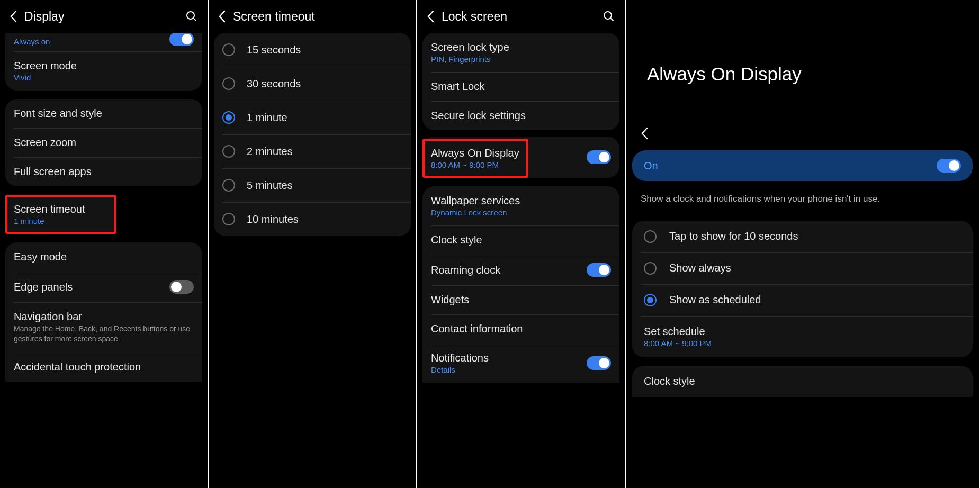 The width and height of the screenshot is (980, 488). What do you see at coordinates (803, 166) in the screenshot?
I see `aod-master-toggle: On` at bounding box center [803, 166].